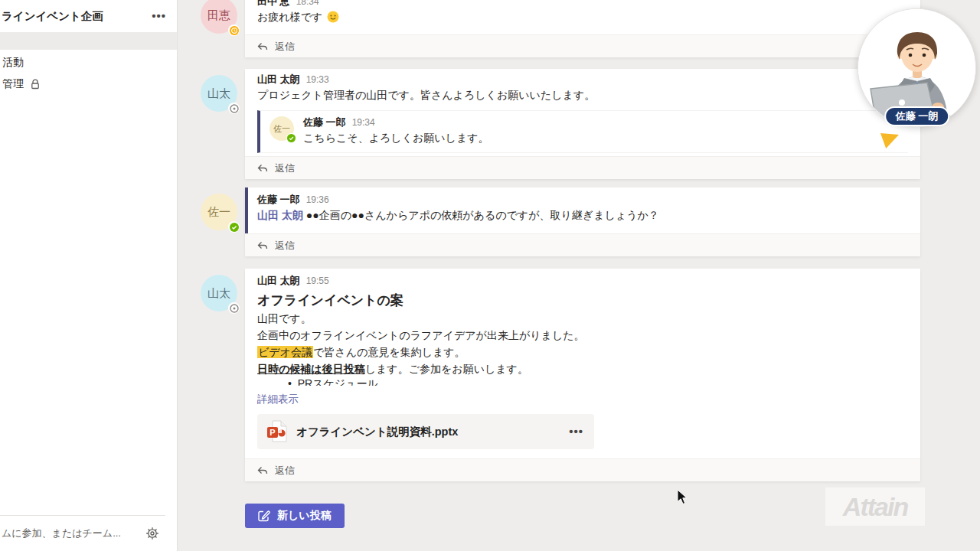 The width and height of the screenshot is (980, 551). What do you see at coordinates (273, 432) in the screenshot?
I see `svg-text: P` at bounding box center [273, 432].